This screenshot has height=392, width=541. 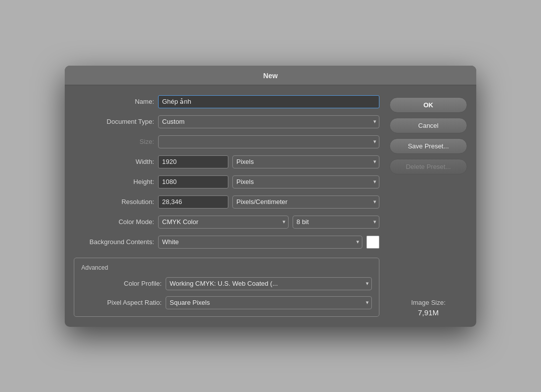 What do you see at coordinates (269, 303) in the screenshot?
I see `pixel-aspect-ratio-wrapper: Square Pixels` at bounding box center [269, 303].